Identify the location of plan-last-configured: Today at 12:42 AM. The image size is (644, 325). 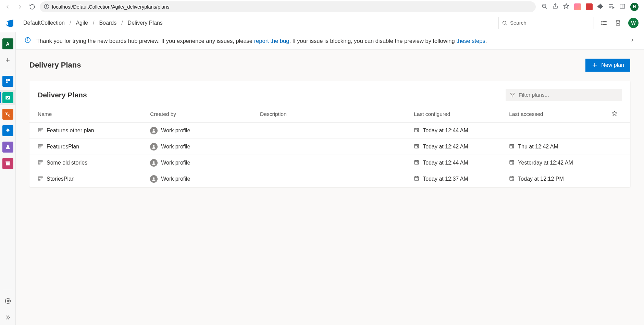
(445, 147).